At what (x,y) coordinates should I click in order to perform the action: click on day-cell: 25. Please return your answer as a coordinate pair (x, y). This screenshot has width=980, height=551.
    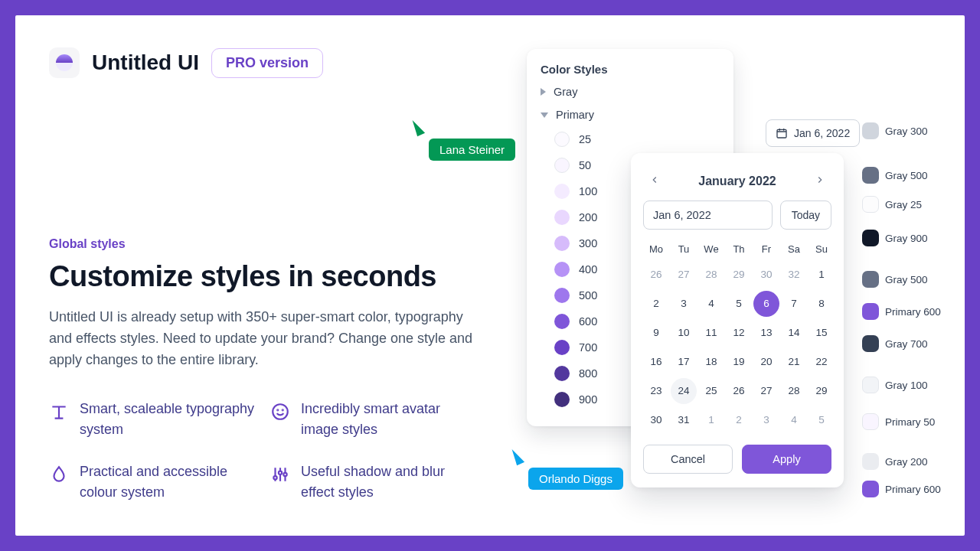
    Looking at the image, I should click on (711, 391).